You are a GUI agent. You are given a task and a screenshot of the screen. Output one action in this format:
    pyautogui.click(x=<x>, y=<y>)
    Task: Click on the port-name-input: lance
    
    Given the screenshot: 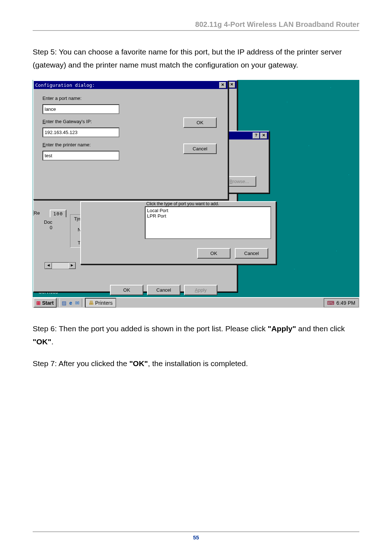 What is the action you would take?
    pyautogui.click(x=81, y=109)
    